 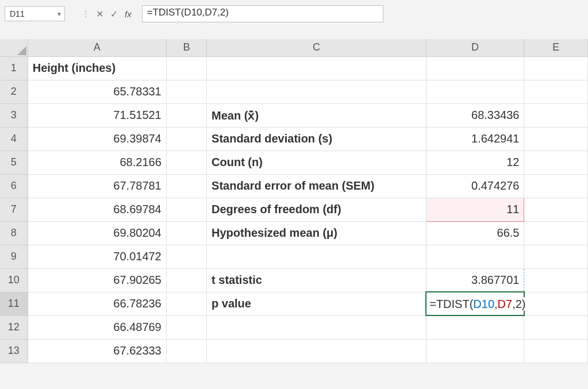 What do you see at coordinates (186, 139) in the screenshot?
I see `cell-B4` at bounding box center [186, 139].